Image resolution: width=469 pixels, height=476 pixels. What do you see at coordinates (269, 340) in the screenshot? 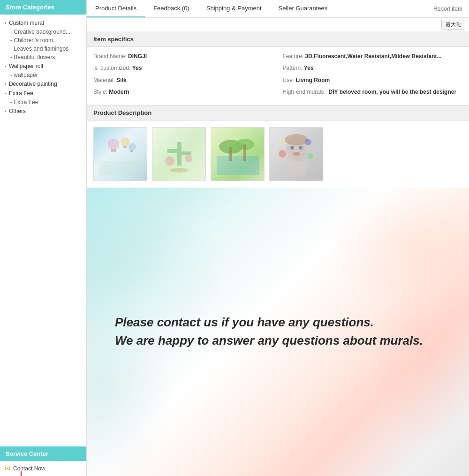
I see `bottom-line-2: We are happy to answer any questions abo…` at bounding box center [269, 340].